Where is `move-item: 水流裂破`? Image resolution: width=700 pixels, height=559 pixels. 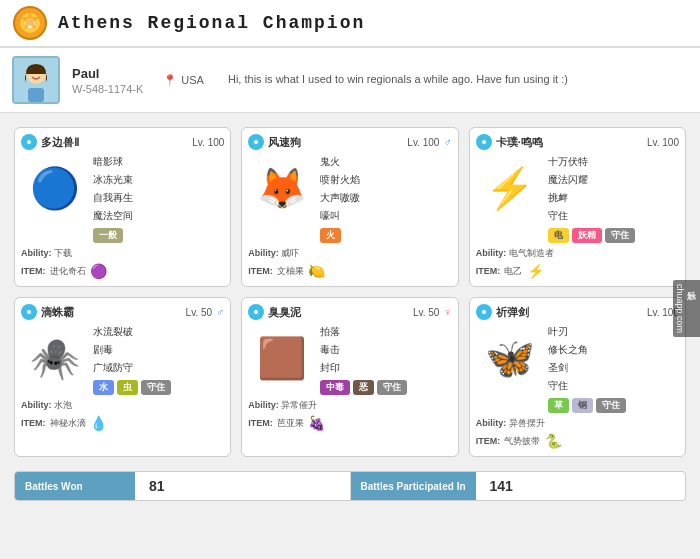 move-item: 水流裂破 is located at coordinates (158, 332).